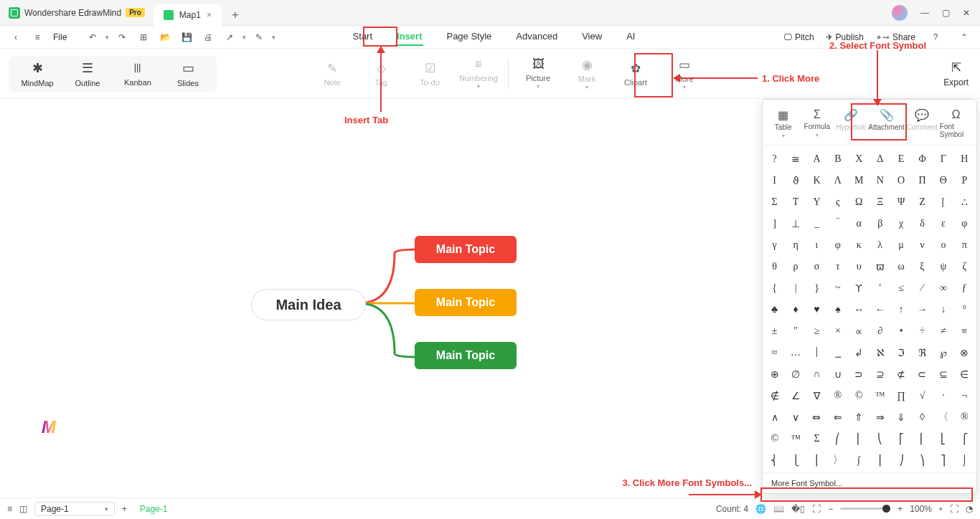  I want to click on symbol-cell: ℑ, so click(901, 353).